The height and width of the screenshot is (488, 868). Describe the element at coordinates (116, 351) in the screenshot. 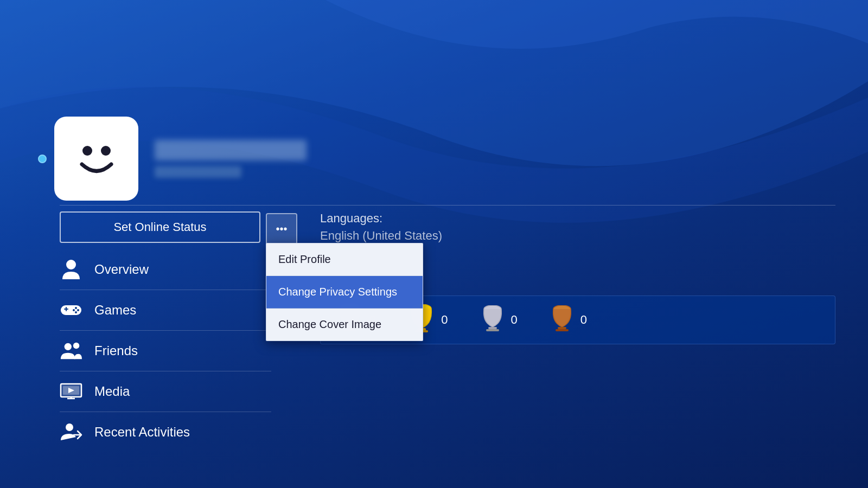

I see `friends-label: Friends` at that location.